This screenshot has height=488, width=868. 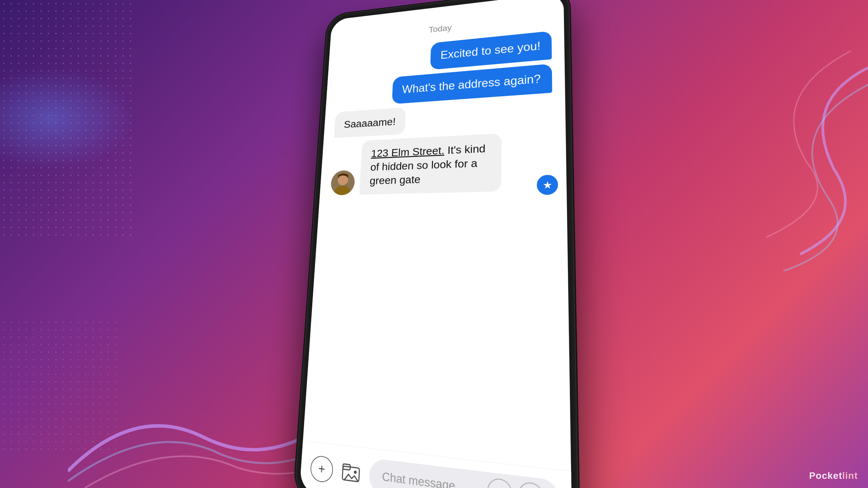 I want to click on message-with-reaction: 123 Elm Street. It's kind of hidden so l…, so click(x=456, y=163).